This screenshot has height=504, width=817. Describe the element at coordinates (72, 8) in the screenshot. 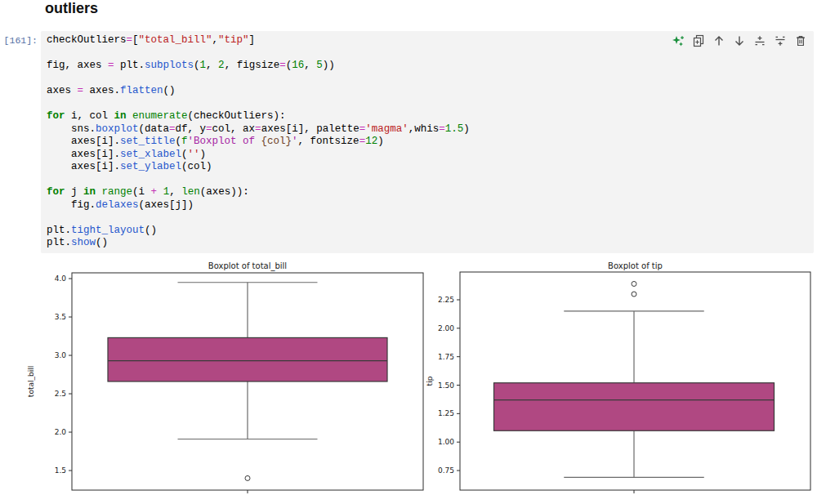

I see `markdown-heading: outliers` at that location.